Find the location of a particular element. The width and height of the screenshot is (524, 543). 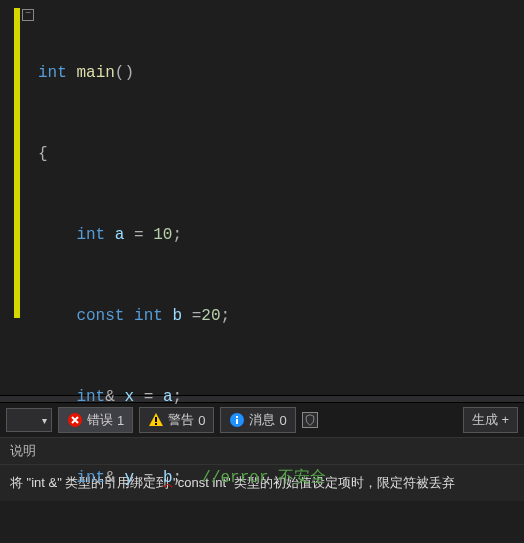

editor-gutter: − is located at coordinates (15, 198).